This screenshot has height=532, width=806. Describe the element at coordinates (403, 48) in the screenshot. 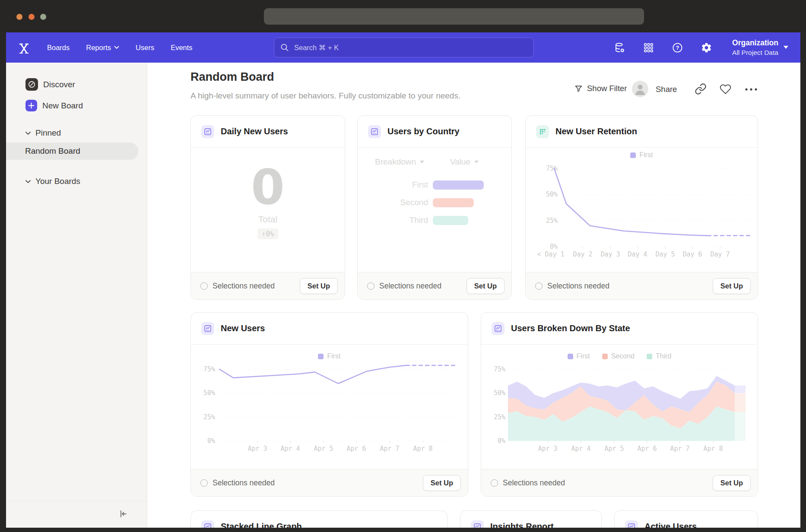

I see `top-navbar: Boards Reports Users Events` at that location.